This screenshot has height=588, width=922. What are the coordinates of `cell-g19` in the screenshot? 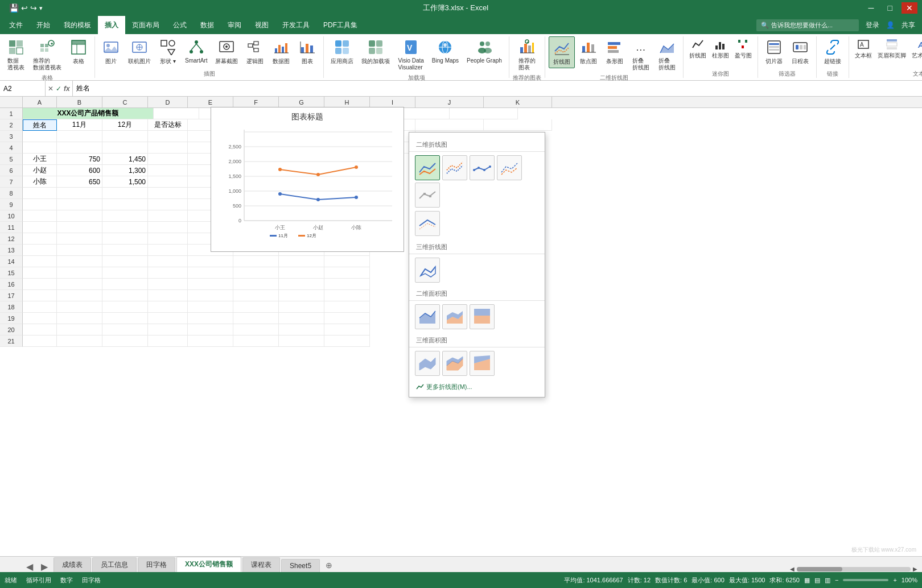 It's located at (302, 318).